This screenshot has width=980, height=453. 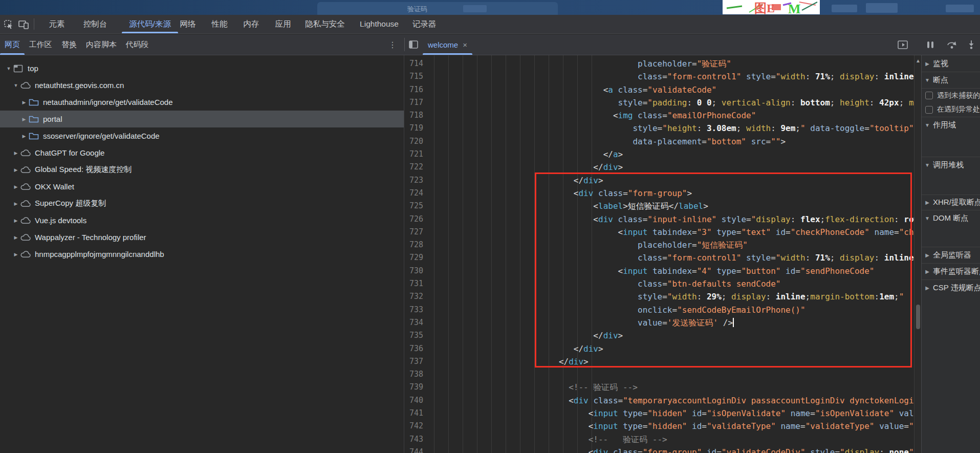 What do you see at coordinates (682, 63) in the screenshot?
I see `line-text: placeholder="验证码"` at bounding box center [682, 63].